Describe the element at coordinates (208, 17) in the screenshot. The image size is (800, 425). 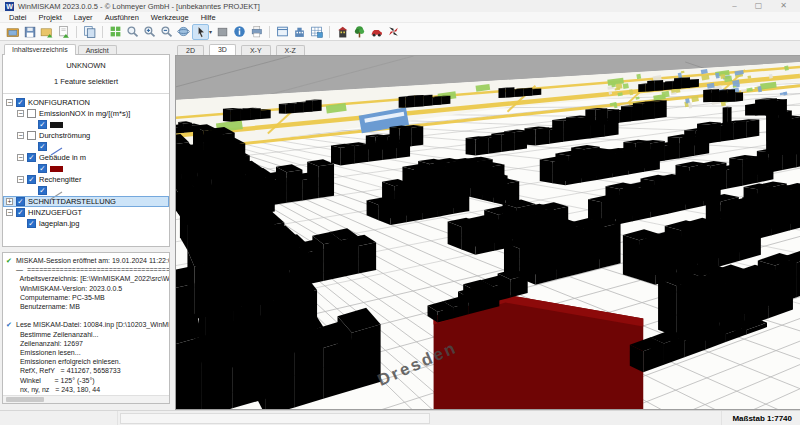
I see `menu-hilfe: Hilfe` at that location.